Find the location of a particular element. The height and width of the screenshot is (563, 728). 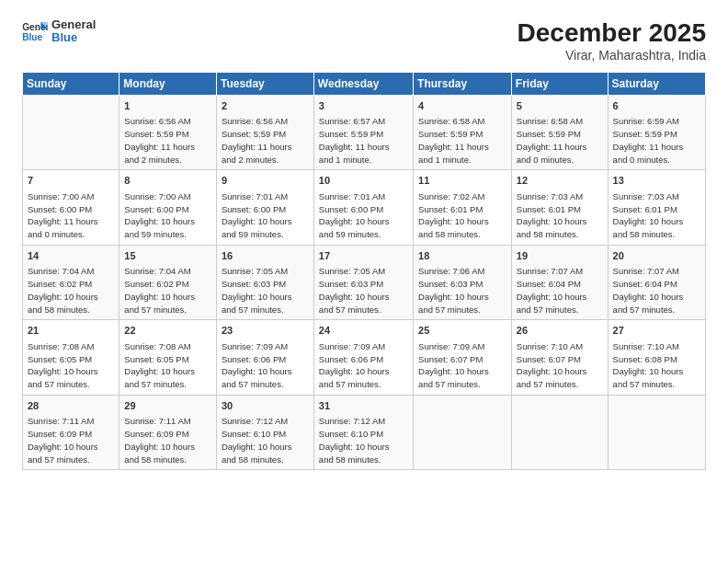

logo: General Blue General Blue is located at coordinates (59, 31).